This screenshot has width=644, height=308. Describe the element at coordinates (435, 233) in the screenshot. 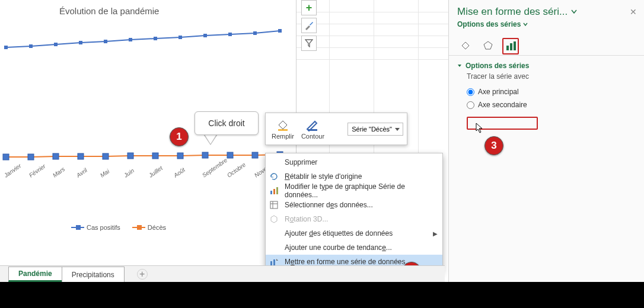

I see `submenu-arrow-icon: ▶` at that location.